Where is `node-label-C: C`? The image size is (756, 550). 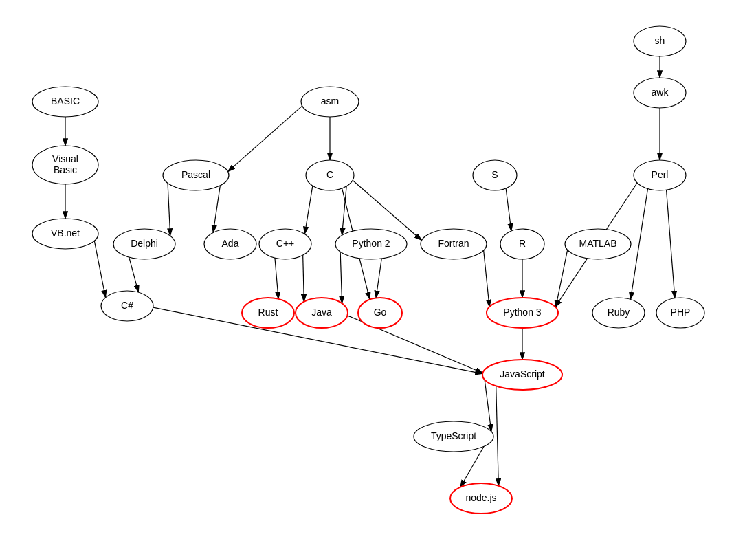 node-label-C: C is located at coordinates (330, 175).